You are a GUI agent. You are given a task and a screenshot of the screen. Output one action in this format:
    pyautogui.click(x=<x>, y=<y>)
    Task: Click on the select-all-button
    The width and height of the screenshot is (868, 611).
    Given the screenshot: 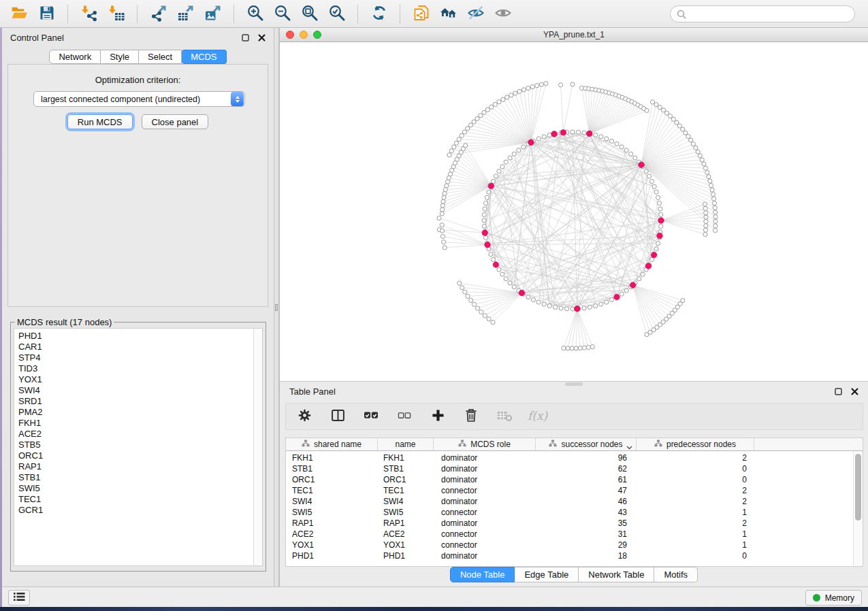 What is the action you would take?
    pyautogui.click(x=371, y=416)
    